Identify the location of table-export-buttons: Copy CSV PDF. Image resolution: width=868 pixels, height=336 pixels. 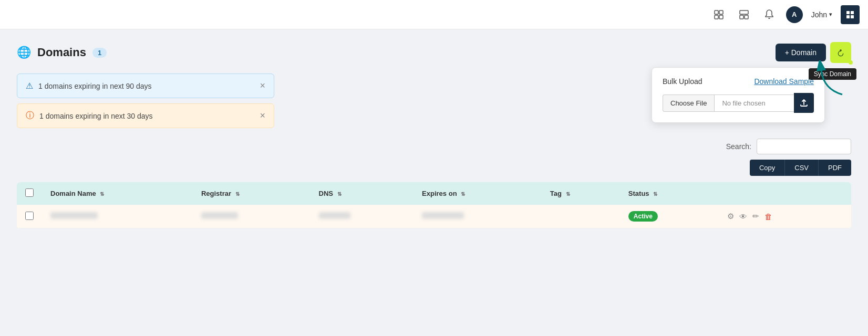
(434, 168).